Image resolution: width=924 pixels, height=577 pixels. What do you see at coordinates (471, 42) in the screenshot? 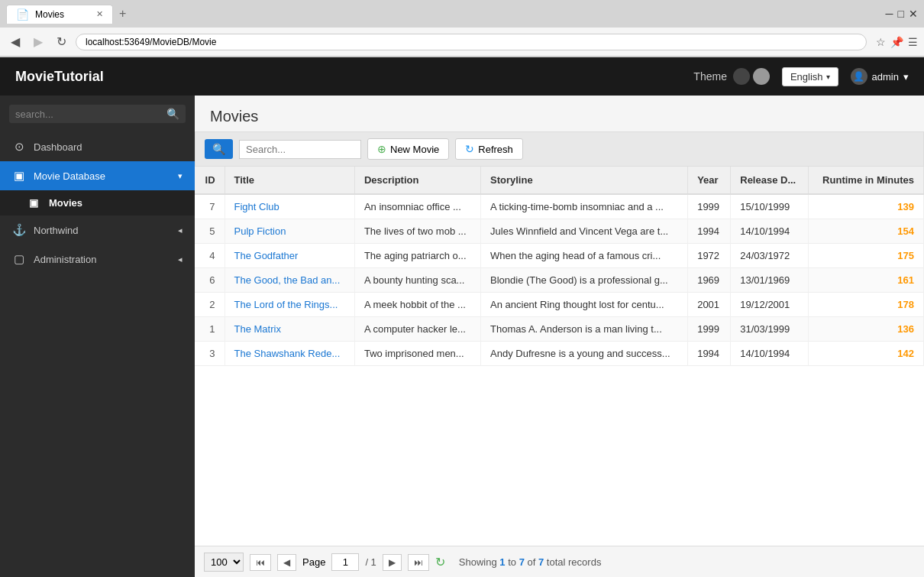
I see `address-bar` at bounding box center [471, 42].